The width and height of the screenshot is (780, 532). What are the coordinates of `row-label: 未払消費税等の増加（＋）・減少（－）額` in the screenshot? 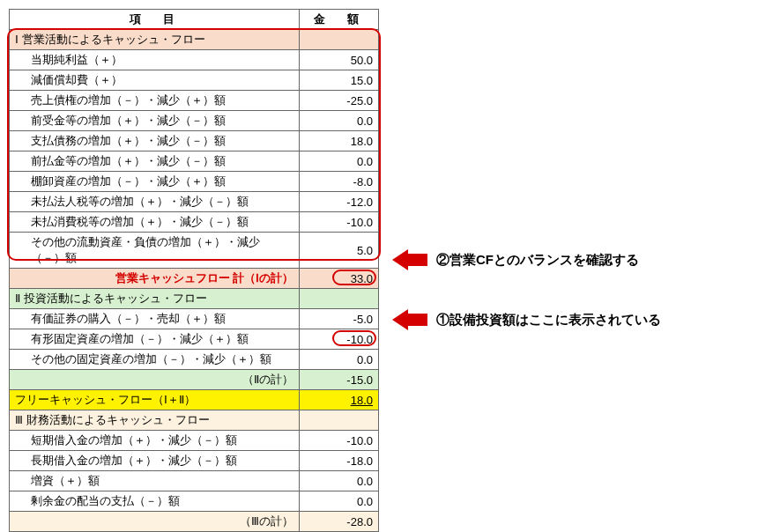 It's located at (155, 222).